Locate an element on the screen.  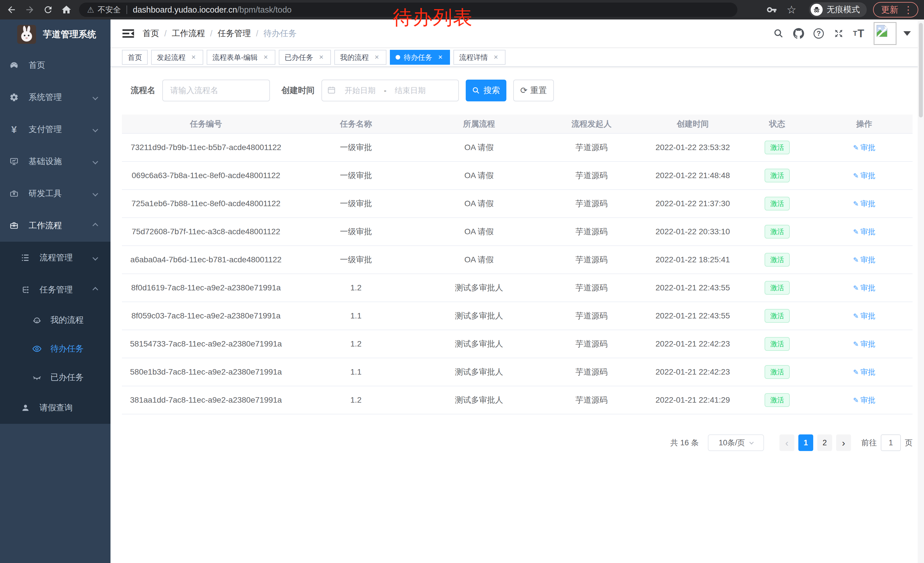
tab-start-process: 发起流程 × is located at coordinates (177, 57).